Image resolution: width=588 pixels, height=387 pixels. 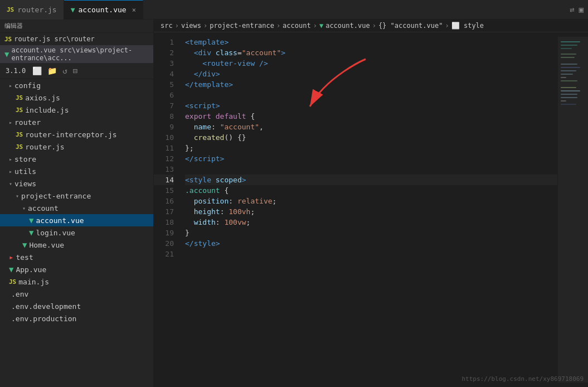 I want to click on tree-item-account-folder: ▾ account, so click(x=77, y=208).